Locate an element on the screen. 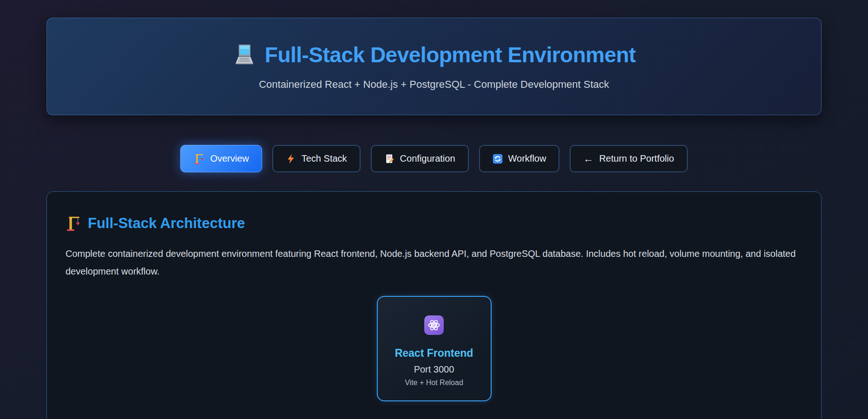 Image resolution: width=868 pixels, height=419 pixels. atom-icon is located at coordinates (434, 325).